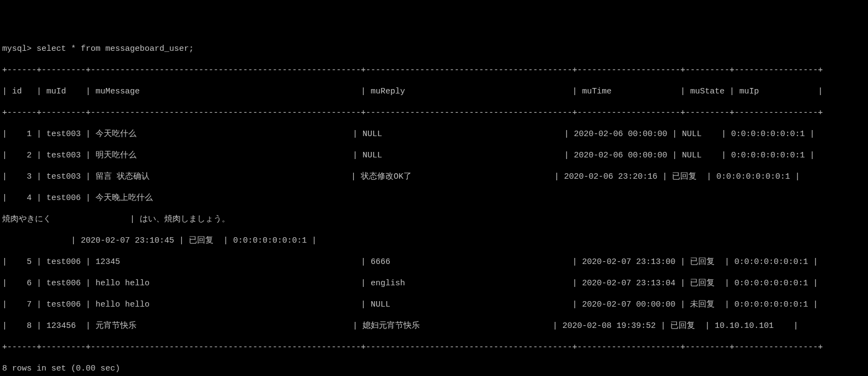  I want to click on mysql-prompt: mysql>, so click(20, 49).